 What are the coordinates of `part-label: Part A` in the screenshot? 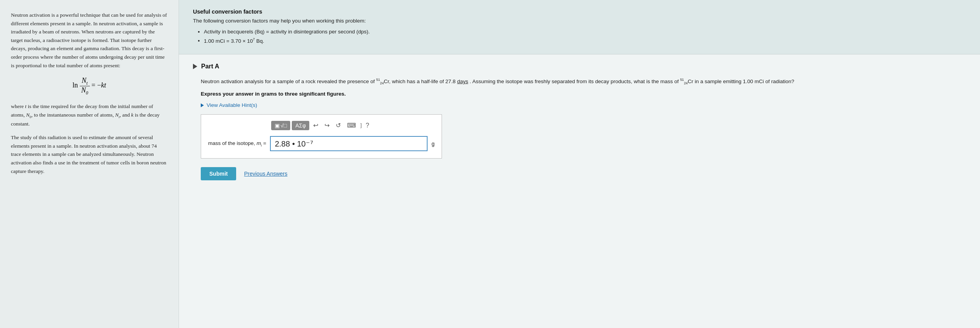 It's located at (210, 66).